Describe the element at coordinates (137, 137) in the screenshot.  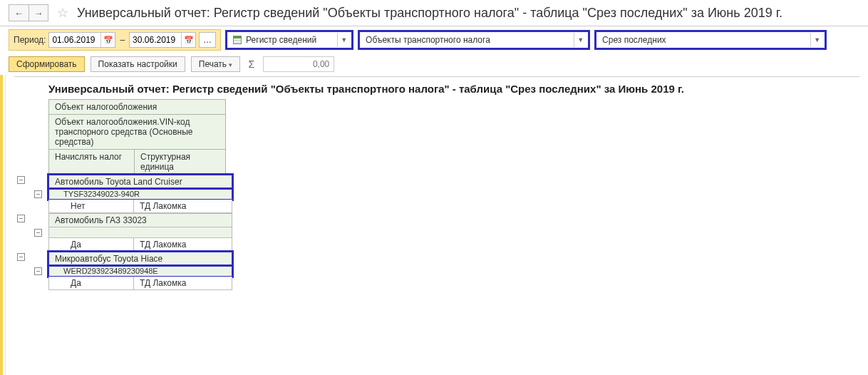
I see `report-header-table: Объект налогообложения Объект налогообло…` at that location.